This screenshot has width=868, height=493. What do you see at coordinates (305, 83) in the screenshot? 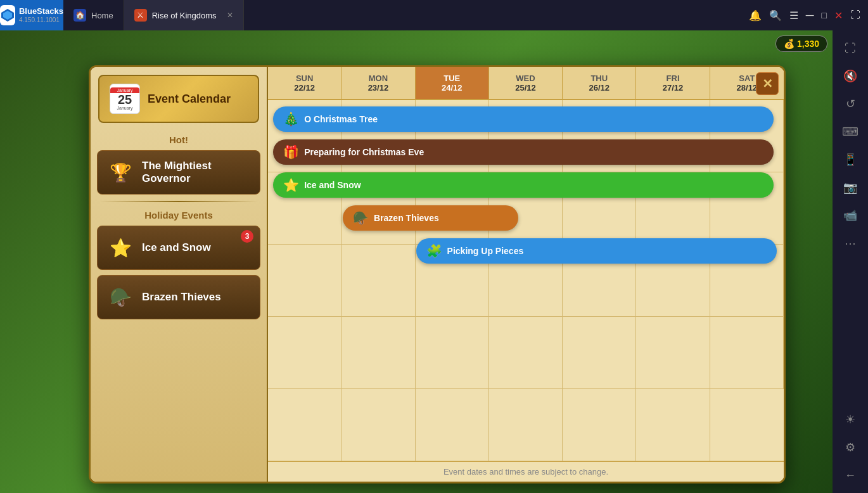
I see `day-header-sun: SUN22/12` at bounding box center [305, 83].